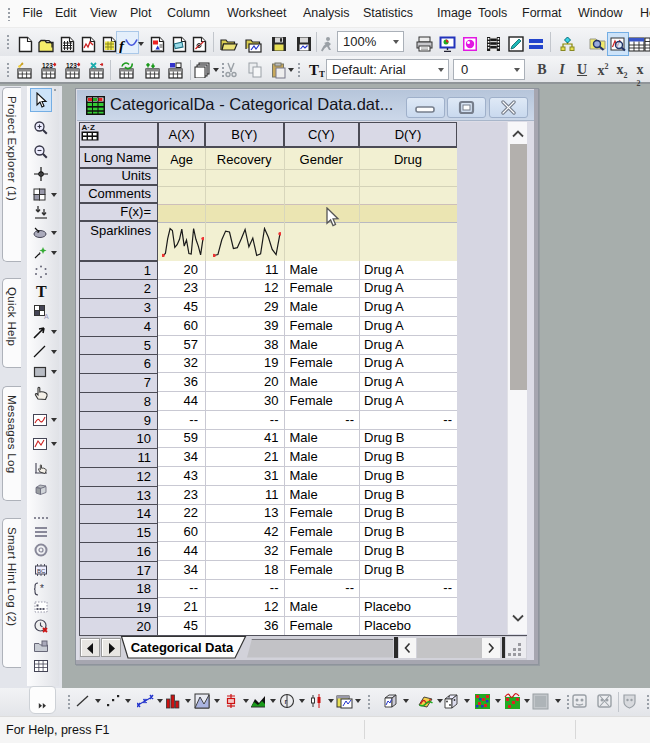 The height and width of the screenshot is (743, 650). What do you see at coordinates (286, 702) in the screenshot?
I see `svg-text: r` at bounding box center [286, 702].